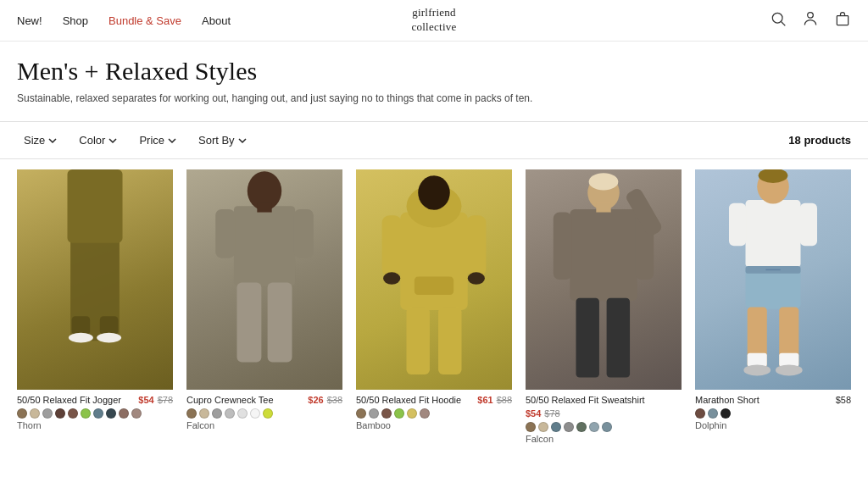 Image resolution: width=868 pixels, height=488 pixels. I want to click on color-filter: Color, so click(98, 141).